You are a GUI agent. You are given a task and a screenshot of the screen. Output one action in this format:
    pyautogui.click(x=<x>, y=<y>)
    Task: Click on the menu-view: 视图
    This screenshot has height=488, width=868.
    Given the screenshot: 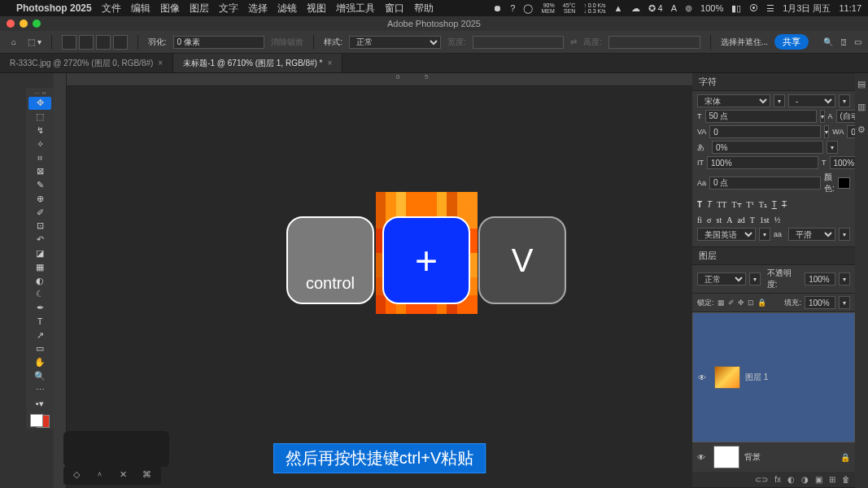 What is the action you would take?
    pyautogui.click(x=316, y=8)
    